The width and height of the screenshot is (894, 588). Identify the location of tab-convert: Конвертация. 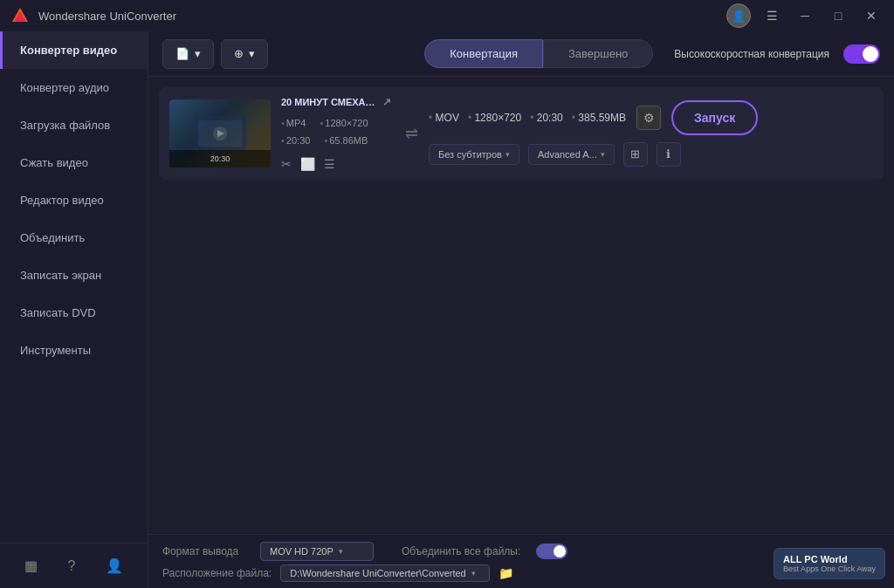
(484, 54).